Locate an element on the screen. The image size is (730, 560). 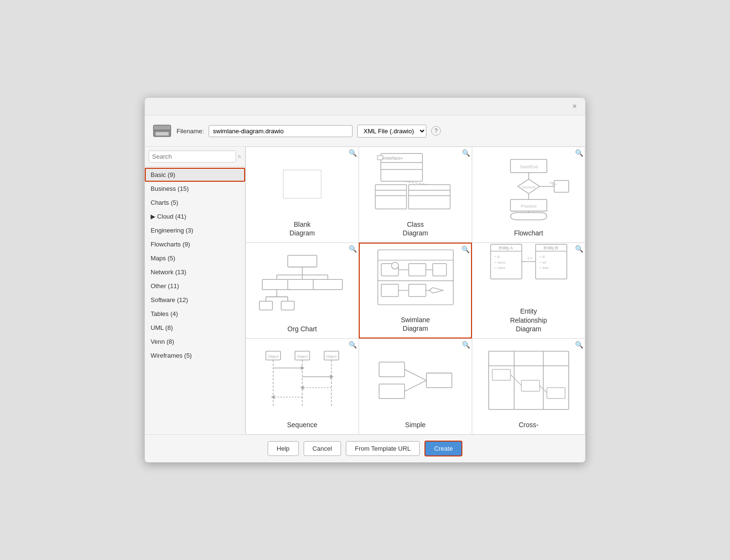
simple-label: Simple is located at coordinates (415, 425).